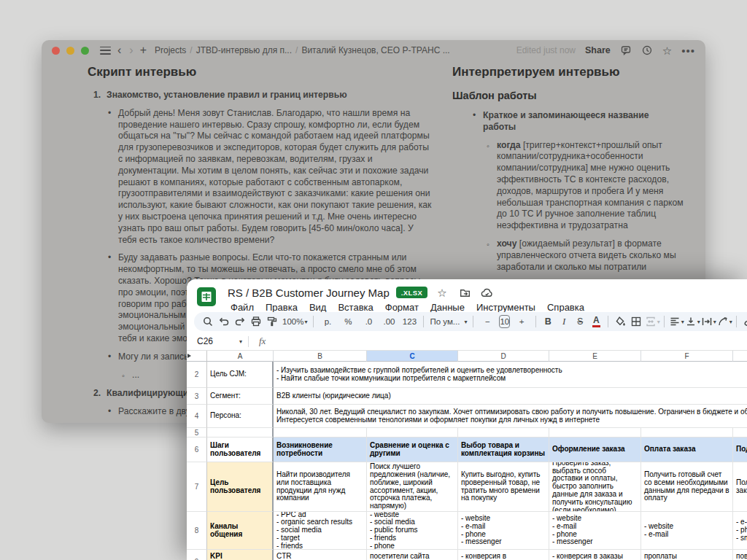  What do you see at coordinates (598, 50) in the screenshot?
I see `share-button: Share` at bounding box center [598, 50].